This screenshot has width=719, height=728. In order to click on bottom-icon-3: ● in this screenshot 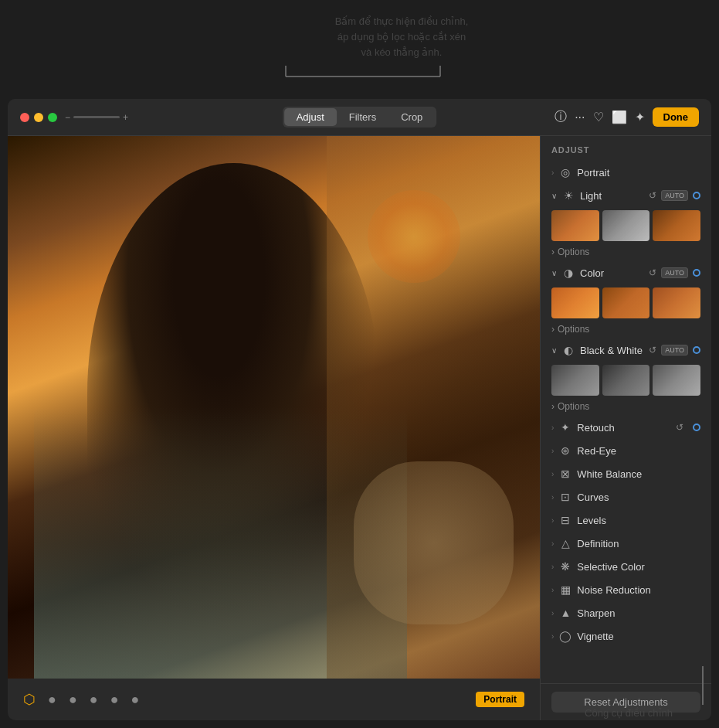, I will do `click(94, 700)`.